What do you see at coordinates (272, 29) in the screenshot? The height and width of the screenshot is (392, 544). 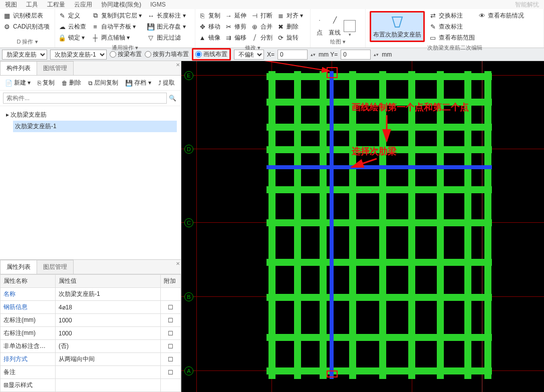 I see `ribbon: ▦识别楼层表 ⚙CAD识别选项 D 操作 ▾ ✎定义 ☁云检查 🔒锁定 ▾ ⧉复…` at bounding box center [272, 29].